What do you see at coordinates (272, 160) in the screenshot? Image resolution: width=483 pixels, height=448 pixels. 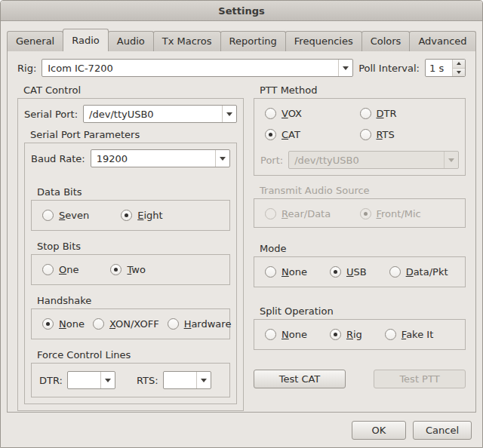 I see `ptt-port-label: Port:` at bounding box center [272, 160].